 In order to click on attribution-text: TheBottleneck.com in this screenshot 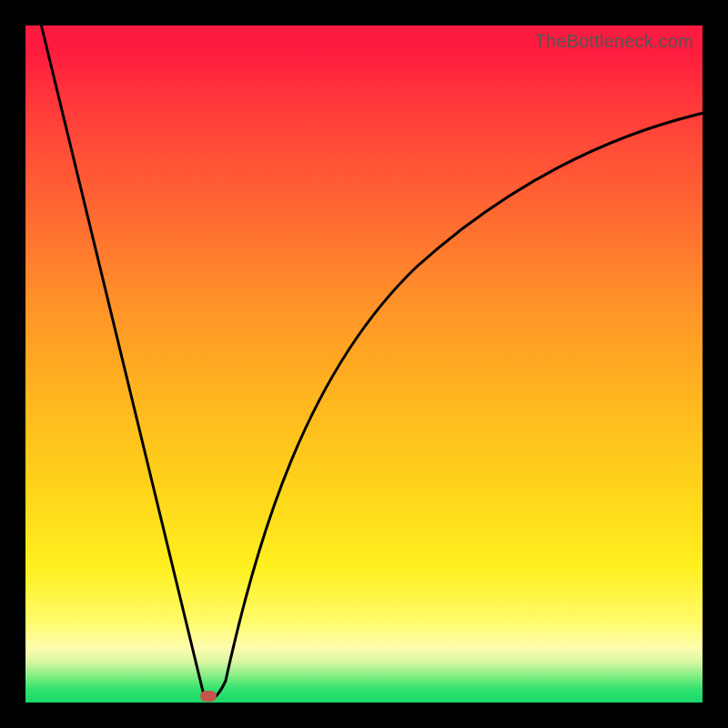, I will do `click(613, 42)`.